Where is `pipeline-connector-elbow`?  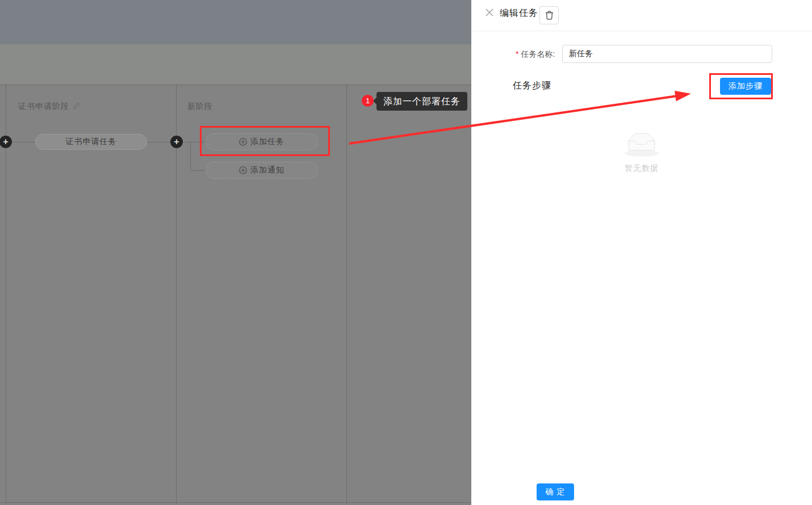
pipeline-connector-elbow is located at coordinates (191, 156).